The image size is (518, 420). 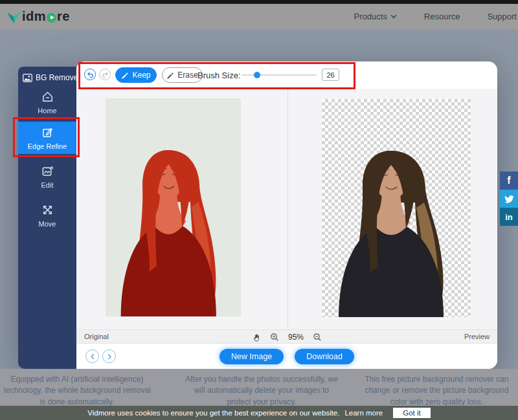 What do you see at coordinates (174, 207) in the screenshot?
I see `original-figure-red-overlay` at bounding box center [174, 207].